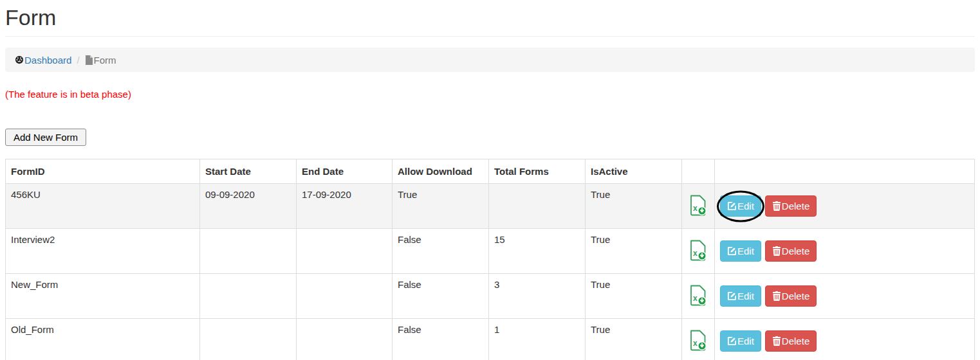  What do you see at coordinates (19, 60) in the screenshot?
I see `dashboard-icon` at bounding box center [19, 60].